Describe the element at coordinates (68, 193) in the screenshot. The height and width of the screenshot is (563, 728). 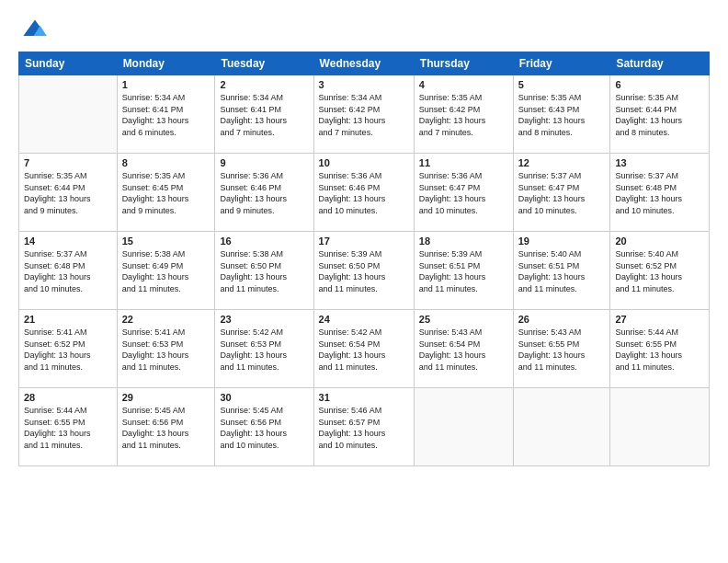
I see `calendar-cell: 7Sunrise: 5:35 AMSunset: 6:44 PMDaylight…` at that location.